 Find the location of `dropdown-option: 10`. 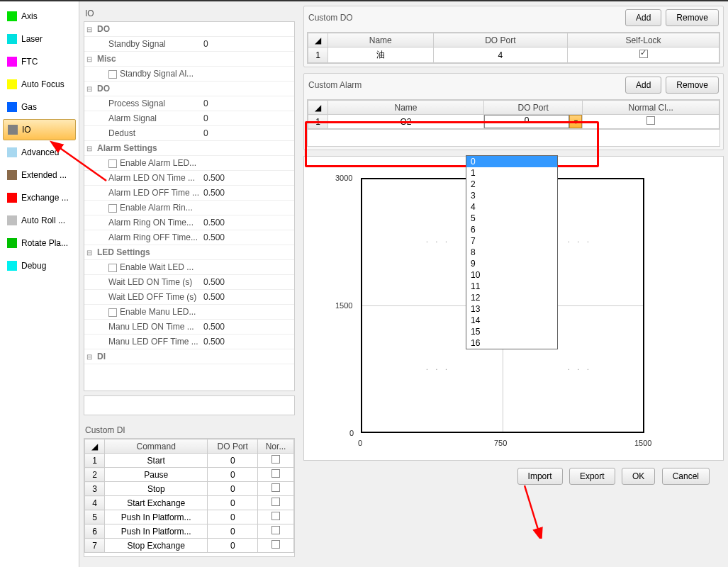

dropdown-option: 10 is located at coordinates (512, 275).